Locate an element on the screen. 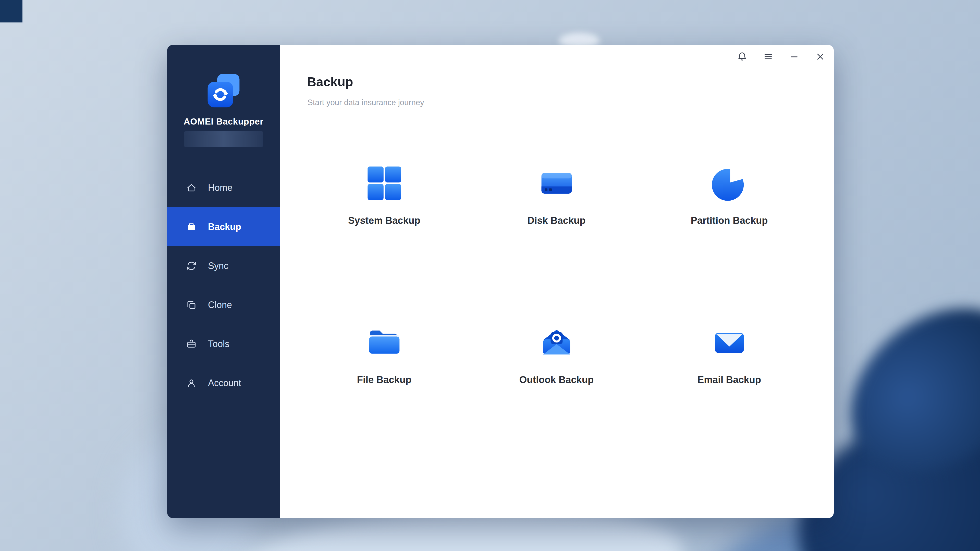 The height and width of the screenshot is (551, 980). sync-icon is located at coordinates (191, 266).